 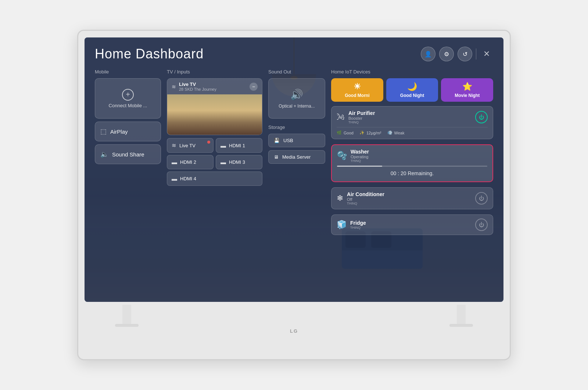 What do you see at coordinates (239, 162) in the screenshot?
I see `hdmi3-card: ▬ HDMI 3` at bounding box center [239, 162].